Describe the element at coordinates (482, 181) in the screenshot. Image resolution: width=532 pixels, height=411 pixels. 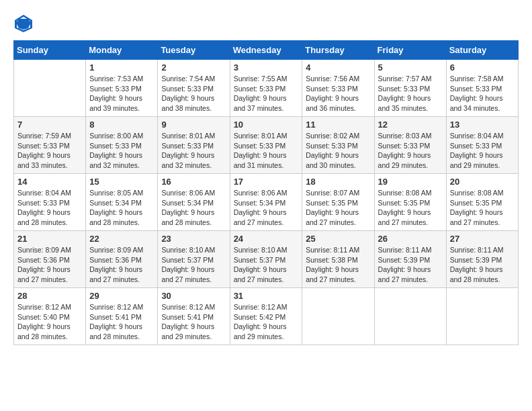
I see `day-number: 20` at that location.